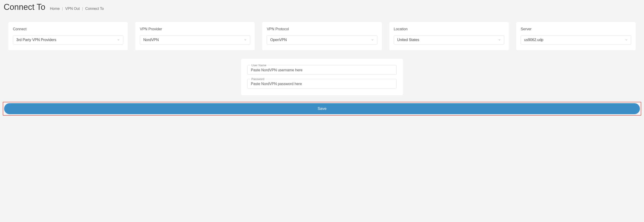  What do you see at coordinates (36, 40) in the screenshot?
I see `select-connect-value: 3rd Party VPN Providers` at bounding box center [36, 40].